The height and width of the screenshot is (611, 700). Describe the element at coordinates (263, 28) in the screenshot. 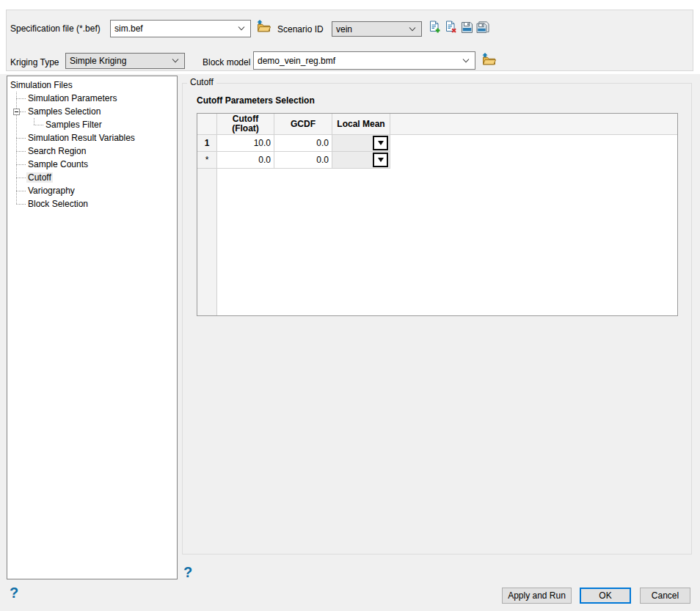

I see `browse-spec-file-button` at that location.